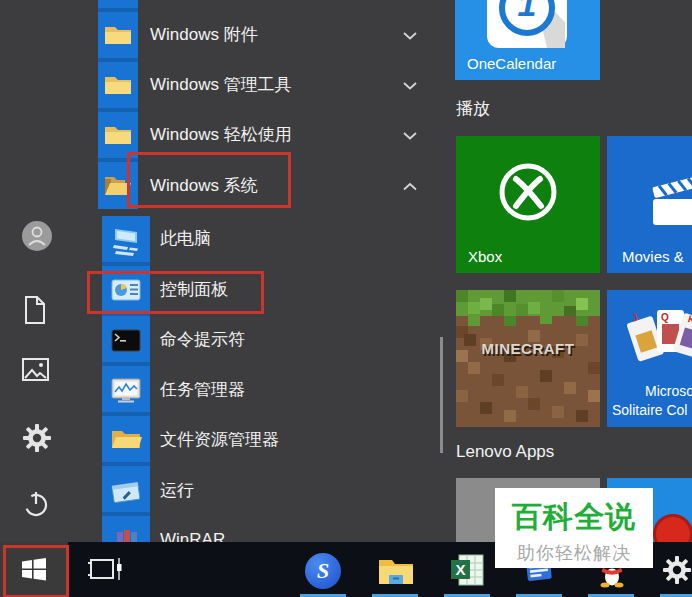  Describe the element at coordinates (268, 491) in the screenshot. I see `menu-item-run: 运行` at that location.